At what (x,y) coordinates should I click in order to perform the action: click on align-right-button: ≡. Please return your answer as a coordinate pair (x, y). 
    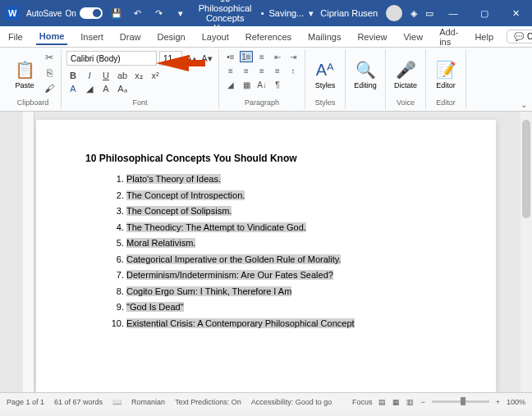
    Looking at the image, I should click on (262, 71).